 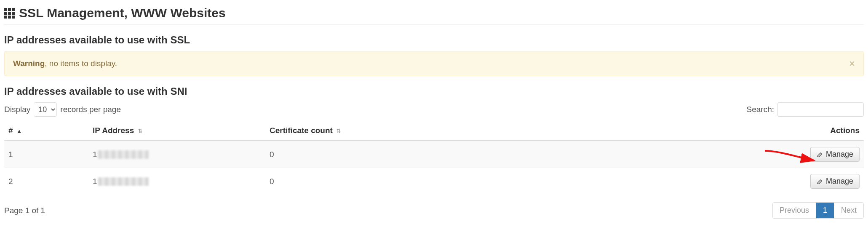 What do you see at coordinates (19, 131) in the screenshot?
I see `sort-asc-icon: ▲` at bounding box center [19, 131].